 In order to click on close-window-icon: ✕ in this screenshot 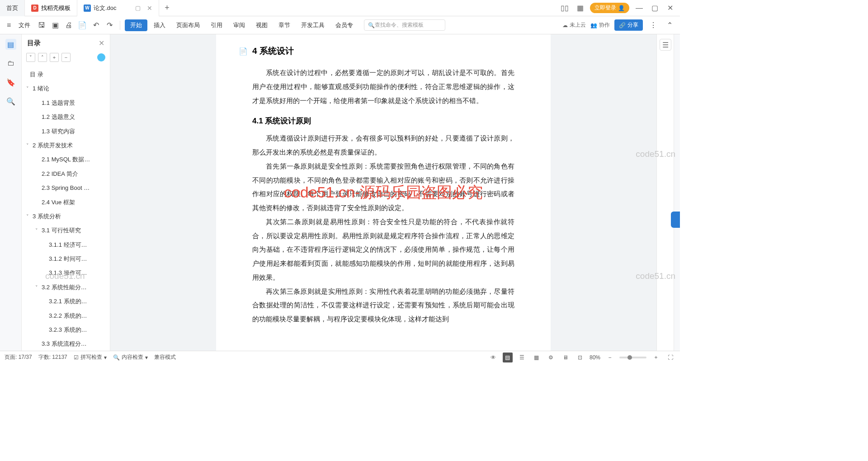, I will do `click(670, 8)`.